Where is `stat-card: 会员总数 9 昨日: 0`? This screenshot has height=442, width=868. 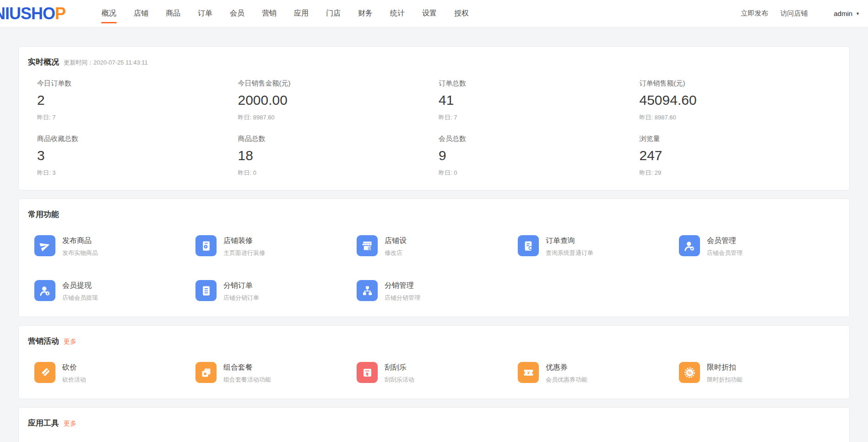 stat-card: 会员总数 9 昨日: 0 is located at coordinates (539, 153).